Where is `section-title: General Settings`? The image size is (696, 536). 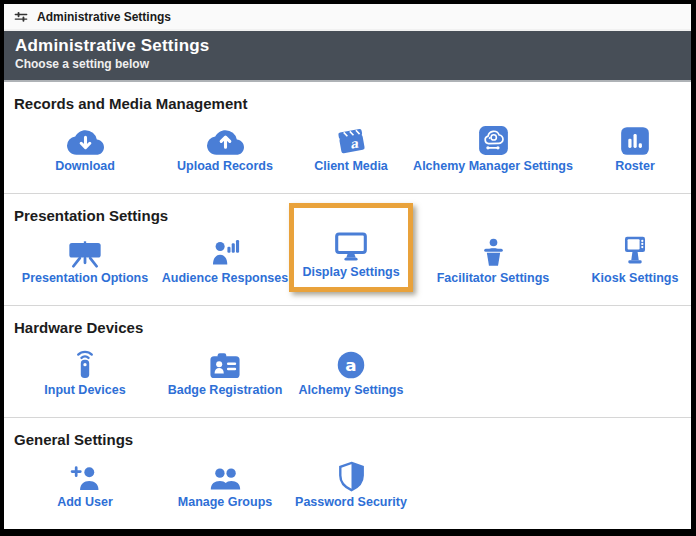 section-title: General Settings is located at coordinates (352, 440).